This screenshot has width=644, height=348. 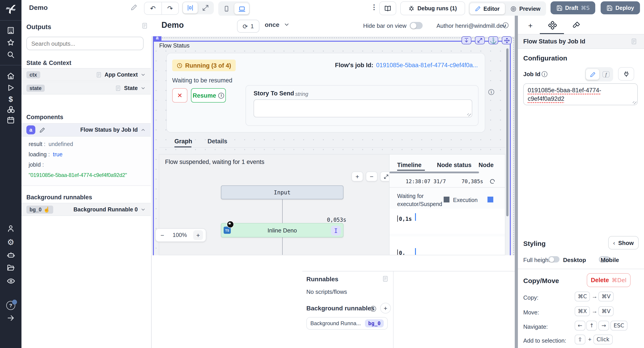 What do you see at coordinates (592, 74) in the screenshot?
I see `static-input-pencil-icon` at bounding box center [592, 74].